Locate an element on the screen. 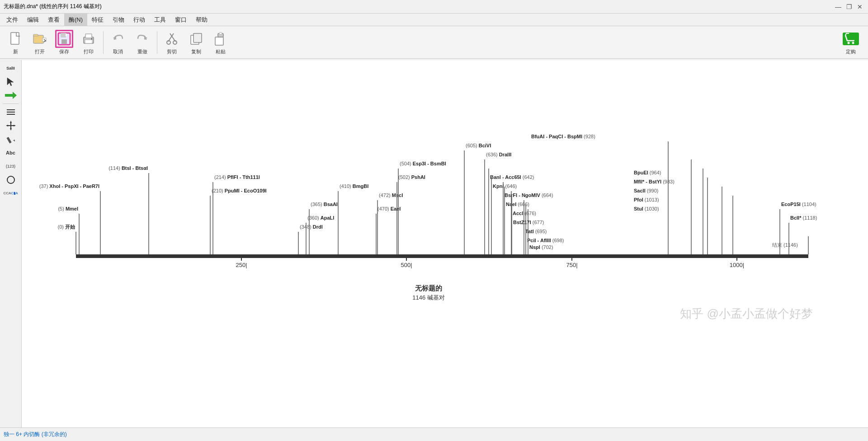 Image resolution: width=868 pixels, height=441 pixels. pencil-icon is located at coordinates (11, 139).